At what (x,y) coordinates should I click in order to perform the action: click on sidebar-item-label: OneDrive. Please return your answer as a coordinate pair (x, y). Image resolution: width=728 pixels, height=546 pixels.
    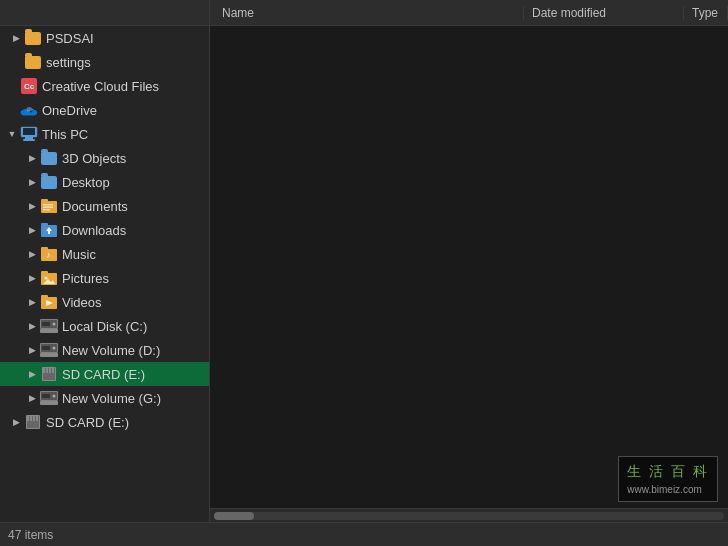
    Looking at the image, I should click on (124, 110).